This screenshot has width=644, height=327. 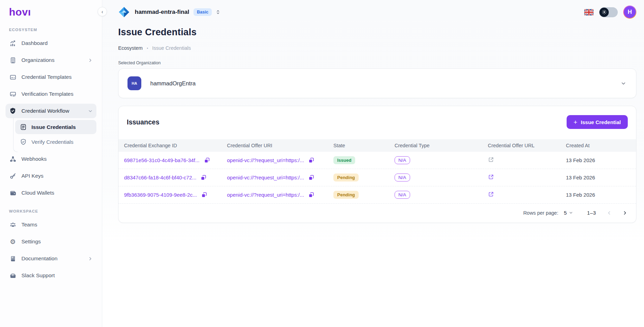 I want to click on chevron-right-icon, so click(x=91, y=60).